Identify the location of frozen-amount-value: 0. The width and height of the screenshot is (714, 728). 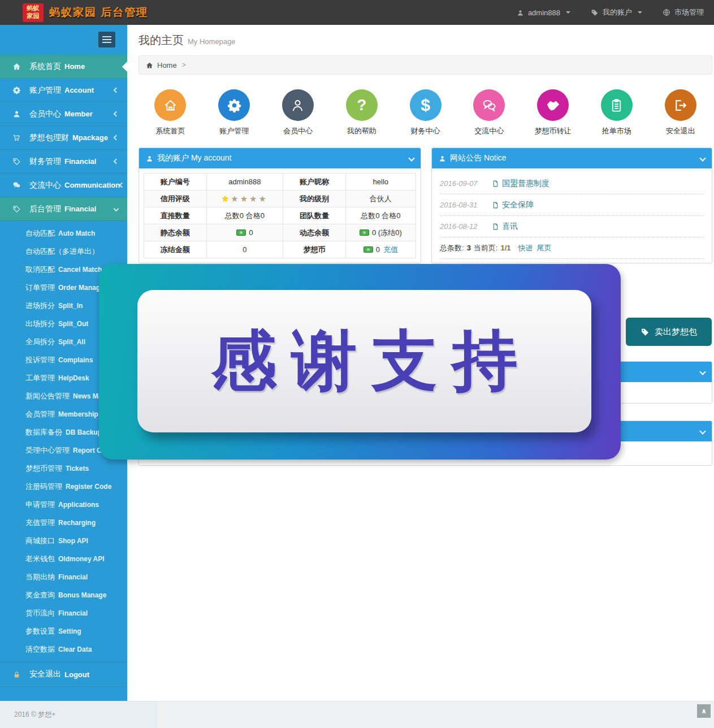
(244, 250).